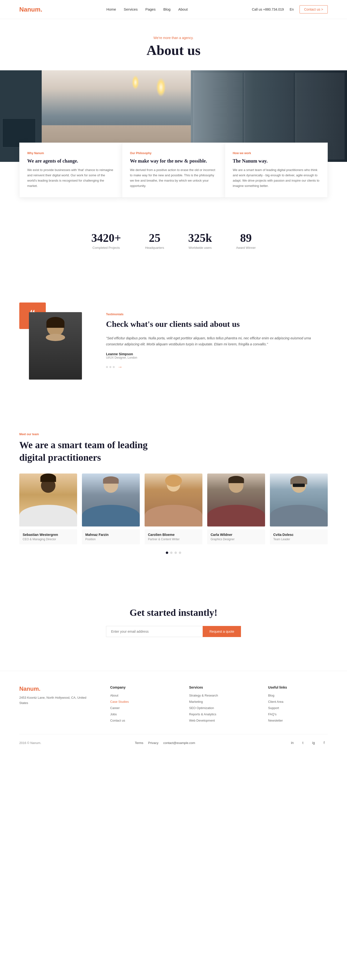 This screenshot has height=980, width=347. What do you see at coordinates (236, 509) in the screenshot?
I see `team-card-3: Carla Wildner Graphics Designer` at bounding box center [236, 509].